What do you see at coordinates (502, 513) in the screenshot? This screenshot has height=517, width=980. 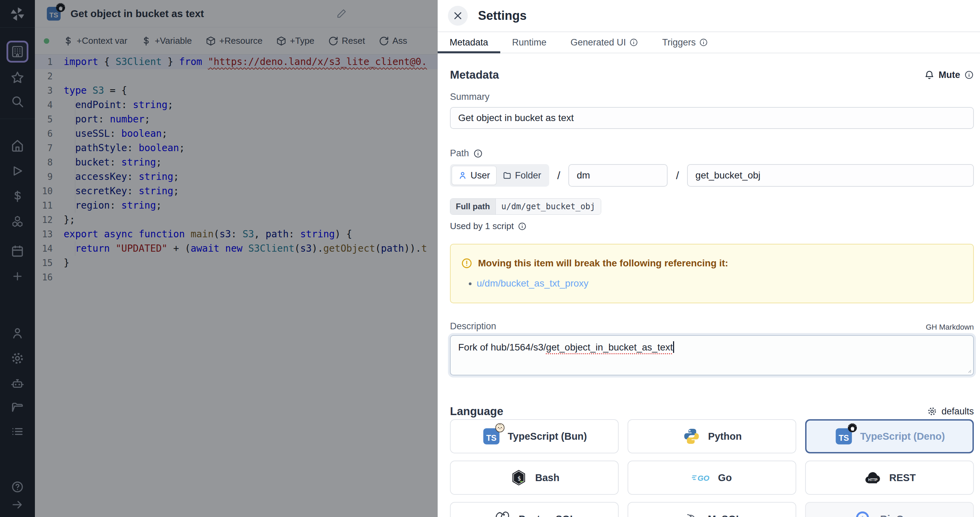 I see `postgresql-icon` at bounding box center [502, 513].